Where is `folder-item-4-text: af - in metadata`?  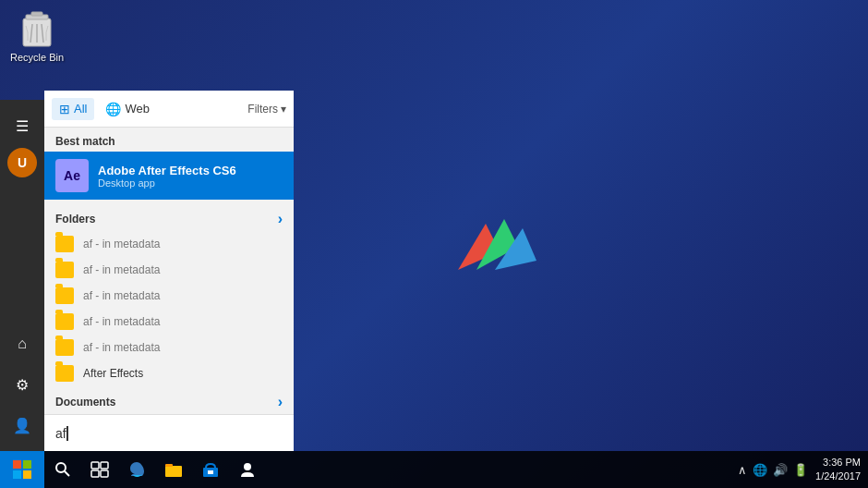 folder-item-4-text: af - in metadata is located at coordinates (122, 322).